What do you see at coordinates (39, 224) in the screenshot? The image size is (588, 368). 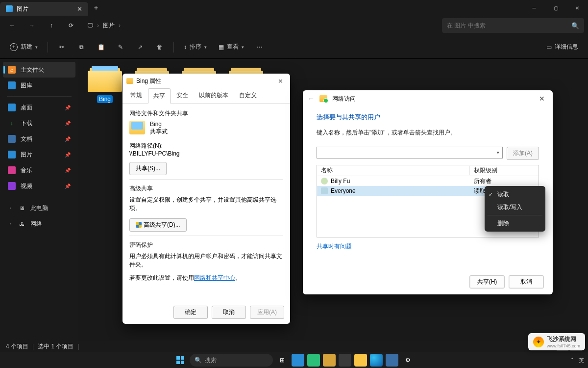 I see `sidebar-item-network: › 🖧 网络` at bounding box center [39, 224].